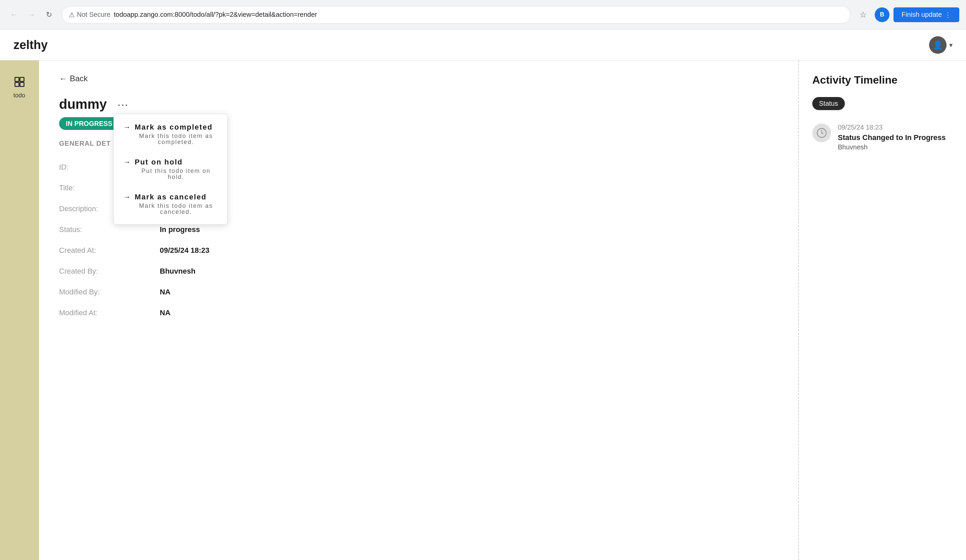 The height and width of the screenshot is (560, 966). I want to click on dropdown-item-hold: → Put on hold Put this todo item on hold…, so click(171, 169).